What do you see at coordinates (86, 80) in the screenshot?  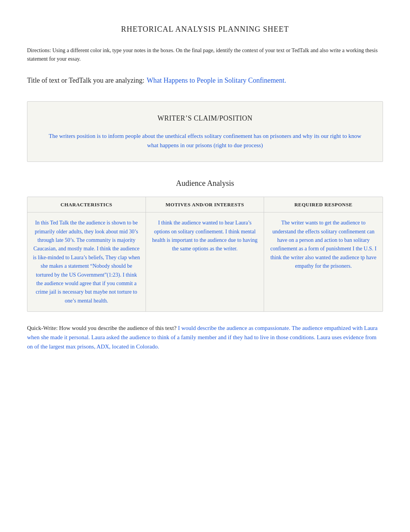 I see `title-line-label: Title of text or TedTalk you are analyzi…` at bounding box center [86, 80].